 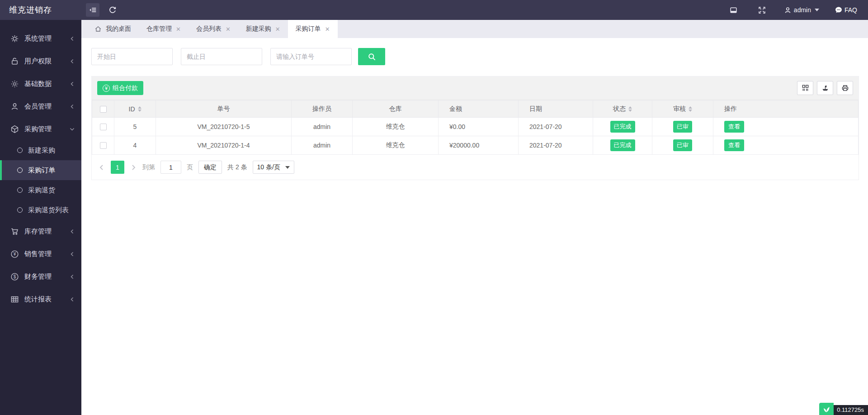 I want to click on sidebar-item-label: 系统管理, so click(x=38, y=39).